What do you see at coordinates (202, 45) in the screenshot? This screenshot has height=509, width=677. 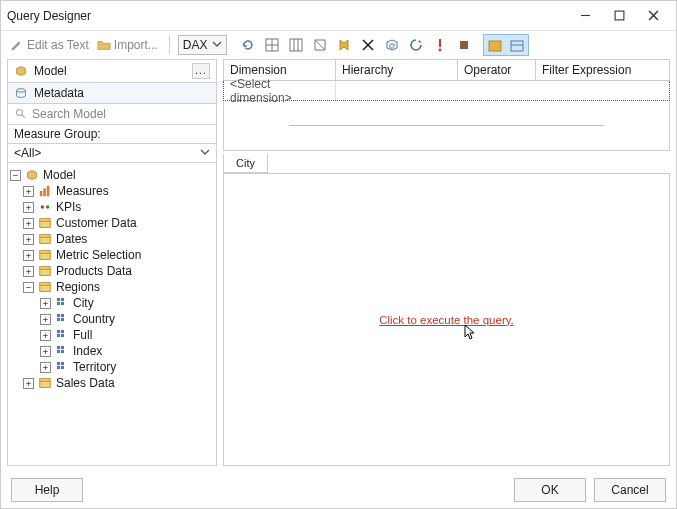 I see `language-dropdown: DAX` at bounding box center [202, 45].